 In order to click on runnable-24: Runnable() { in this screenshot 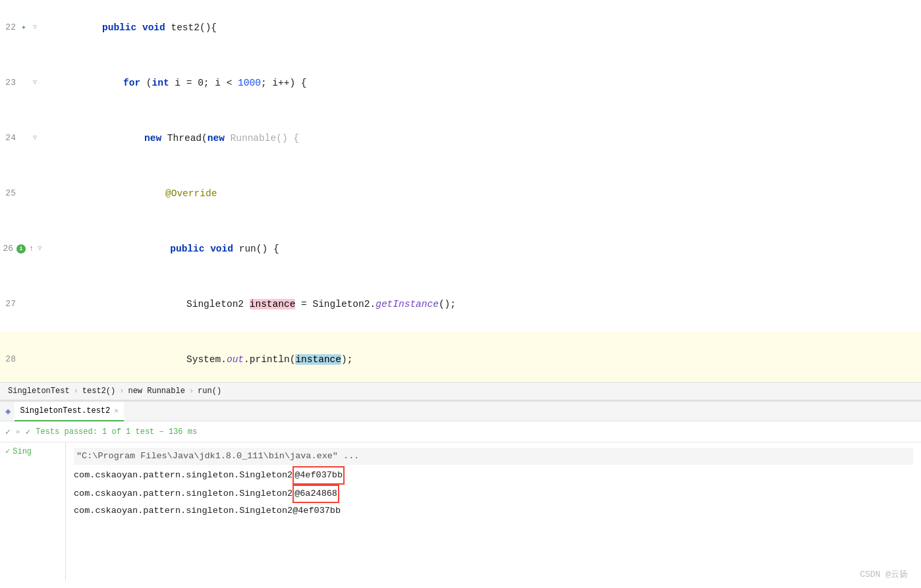, I will do `click(265, 138)`.